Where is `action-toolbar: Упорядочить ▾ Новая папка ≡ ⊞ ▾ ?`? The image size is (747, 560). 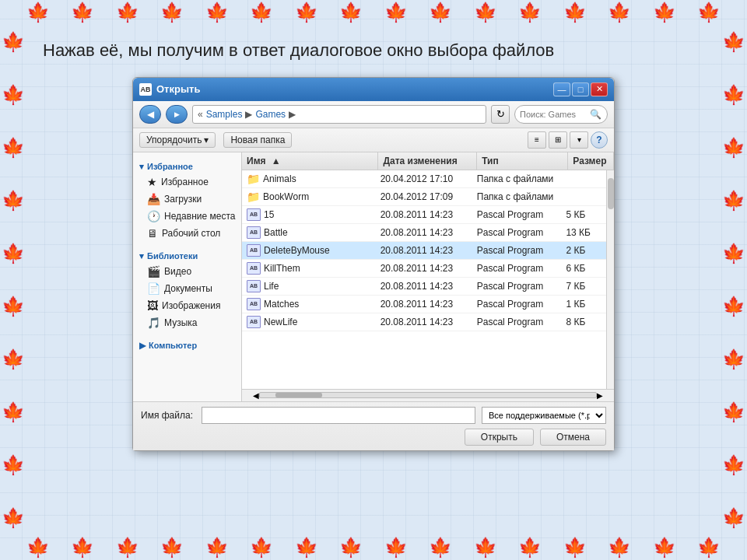
action-toolbar: Упорядочить ▾ Новая папка ≡ ⊞ ▾ ? is located at coordinates (374, 140).